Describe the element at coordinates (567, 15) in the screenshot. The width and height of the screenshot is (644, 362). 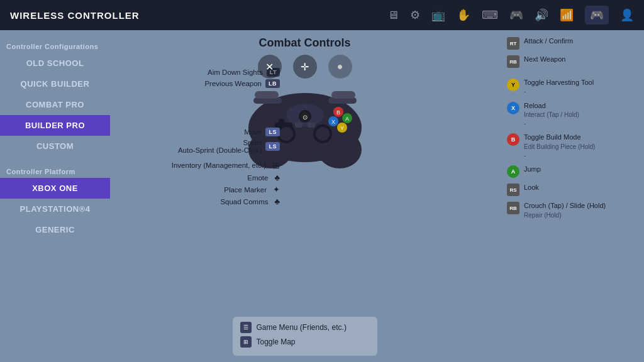
I see `network-icon: 📶` at that location.